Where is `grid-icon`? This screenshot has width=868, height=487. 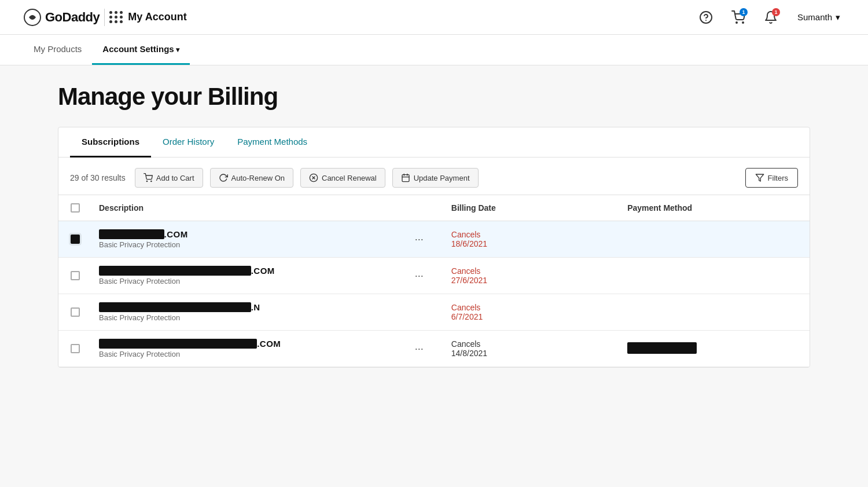 grid-icon is located at coordinates (116, 17).